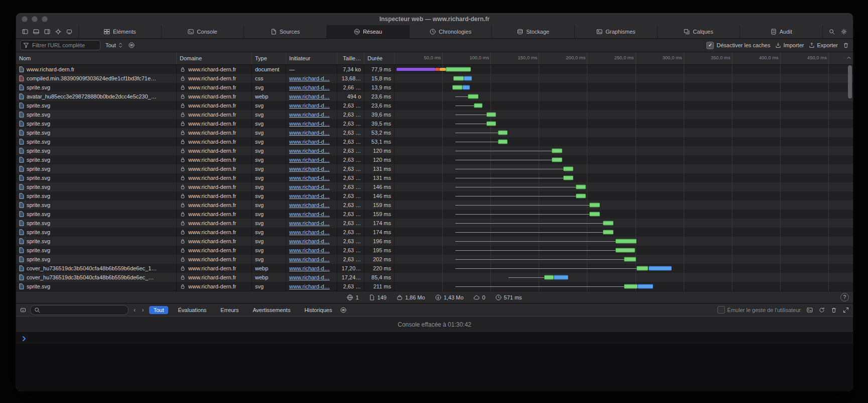 This screenshot has height=403, width=868. I want to click on close-window-button, so click(25, 19).